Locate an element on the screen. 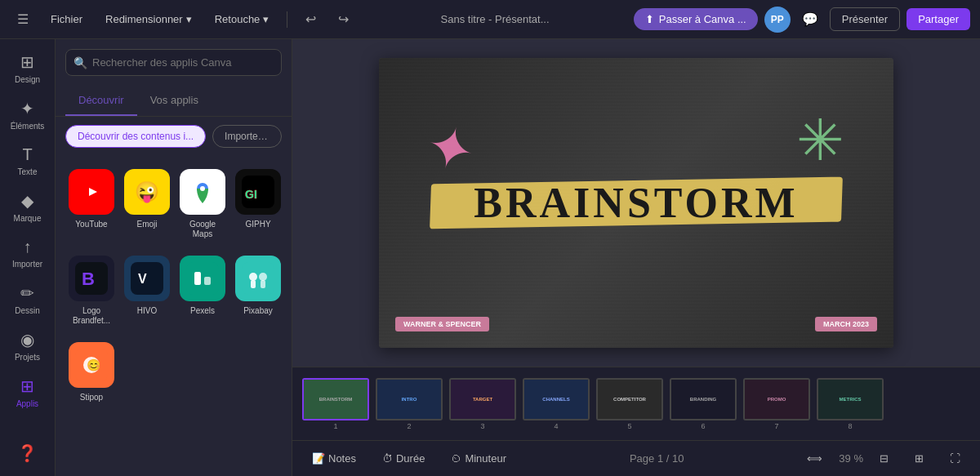 This screenshot has width=980, height=476. pixabay-app-icon is located at coordinates (258, 278).